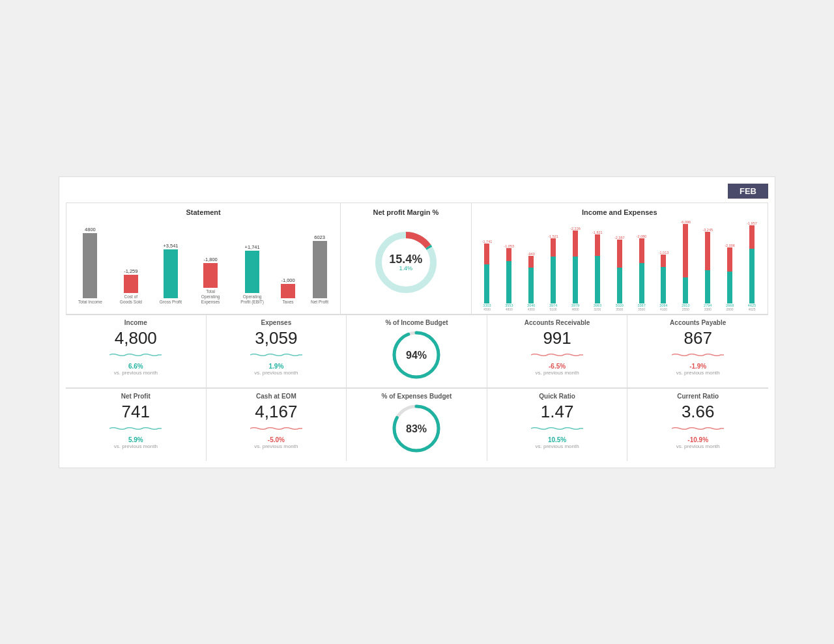 Image resolution: width=834 pixels, height=644 pixels. I want to click on metric-cell: % of Income Budget 94%, so click(417, 352).